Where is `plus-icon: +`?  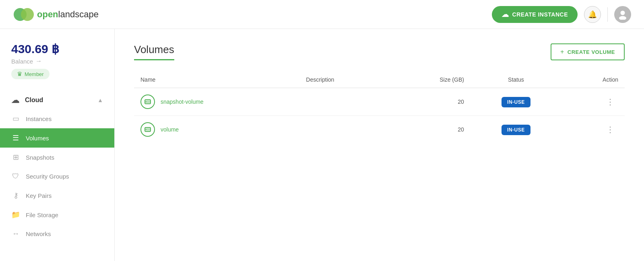
plus-icon: + is located at coordinates (562, 52).